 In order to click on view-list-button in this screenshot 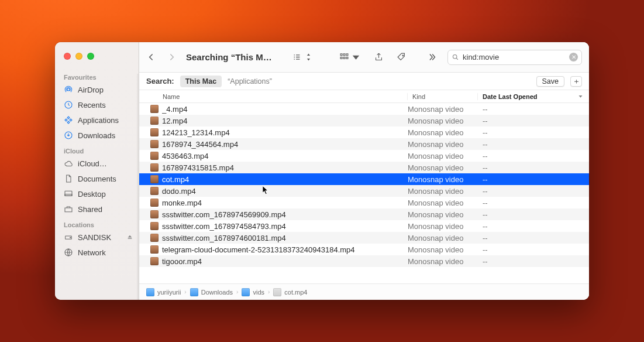, I will do `click(303, 57)`.